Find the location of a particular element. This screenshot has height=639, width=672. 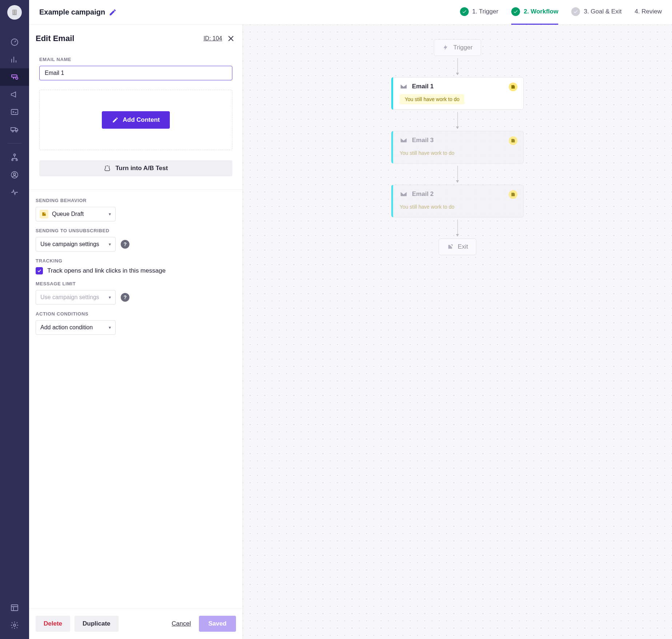

email-id-link: ID: 104 is located at coordinates (213, 39).